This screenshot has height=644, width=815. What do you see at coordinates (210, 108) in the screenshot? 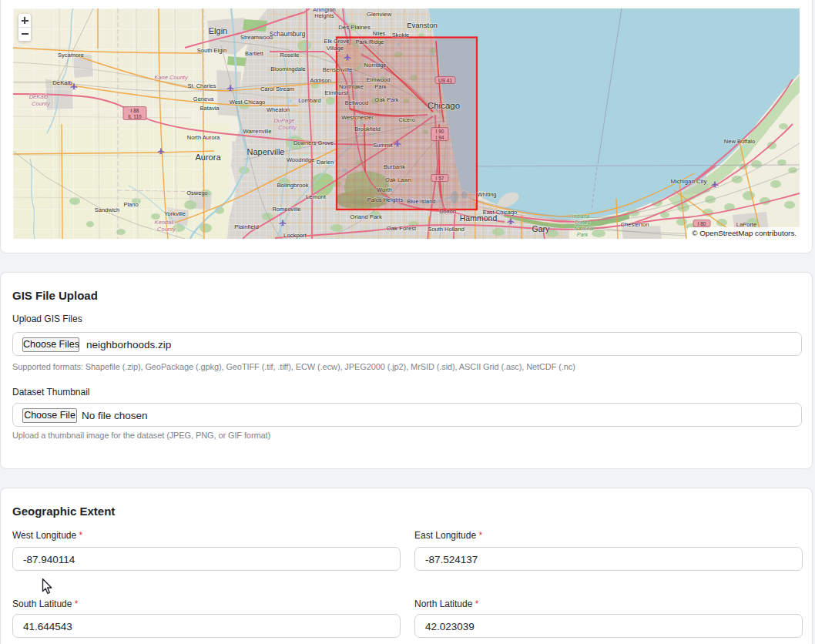
I see `svg-text: Batavia` at bounding box center [210, 108].